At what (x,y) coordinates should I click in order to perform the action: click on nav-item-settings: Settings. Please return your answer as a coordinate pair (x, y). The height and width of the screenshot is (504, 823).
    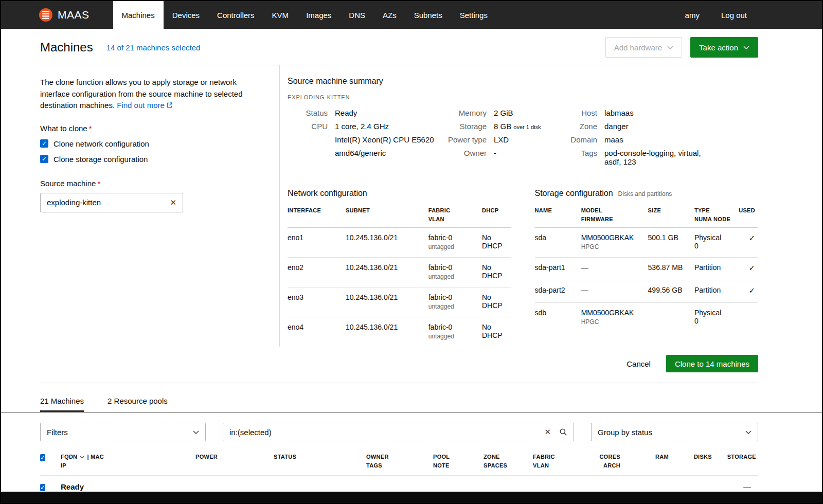
    Looking at the image, I should click on (474, 15).